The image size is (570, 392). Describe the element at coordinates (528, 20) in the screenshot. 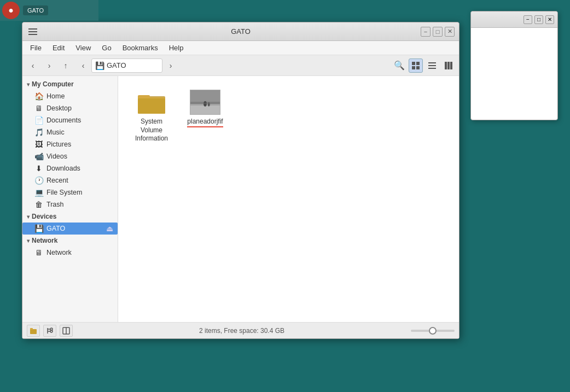

I see `secondary-minimize: −` at that location.